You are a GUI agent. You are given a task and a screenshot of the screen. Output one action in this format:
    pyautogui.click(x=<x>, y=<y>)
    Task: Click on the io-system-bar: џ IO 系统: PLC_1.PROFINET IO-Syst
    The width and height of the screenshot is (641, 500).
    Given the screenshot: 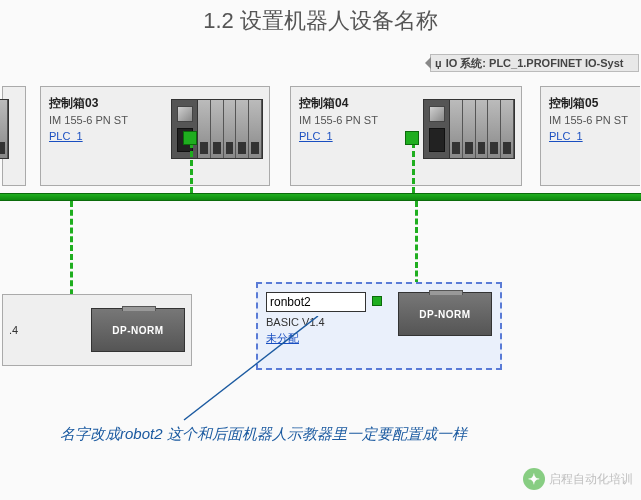 What is the action you would take?
    pyautogui.click(x=534, y=63)
    